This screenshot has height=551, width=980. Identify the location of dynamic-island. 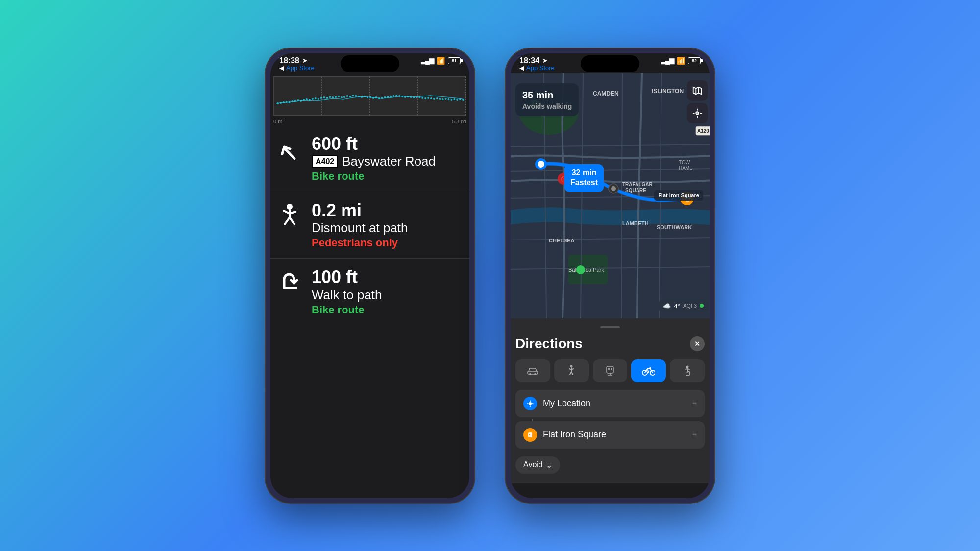
(370, 64).